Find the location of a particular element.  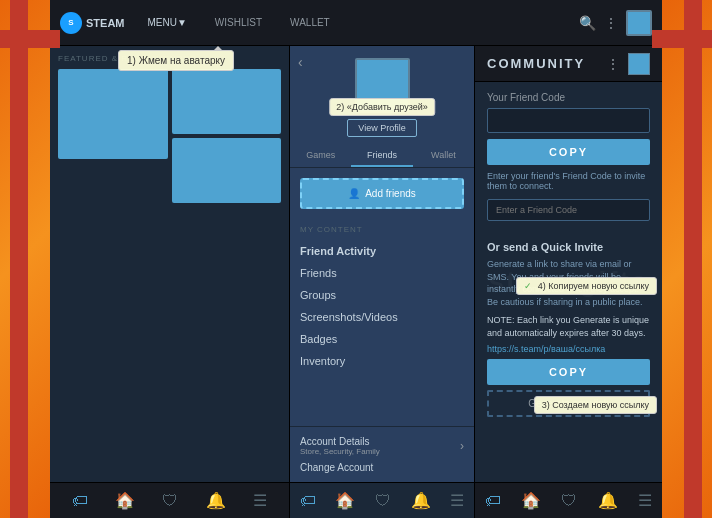

mid-tag-icon: 🏷 is located at coordinates (308, 501).